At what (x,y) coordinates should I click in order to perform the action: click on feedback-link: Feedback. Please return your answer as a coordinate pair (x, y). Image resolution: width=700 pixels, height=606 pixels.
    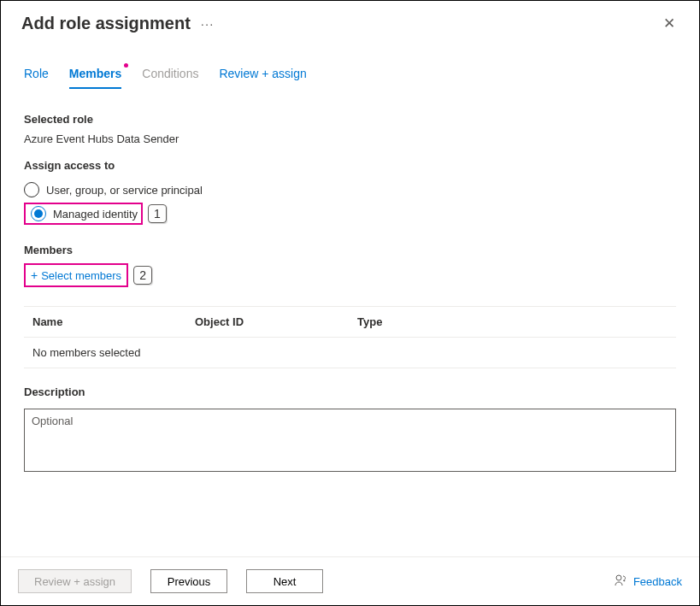
    Looking at the image, I should click on (648, 581).